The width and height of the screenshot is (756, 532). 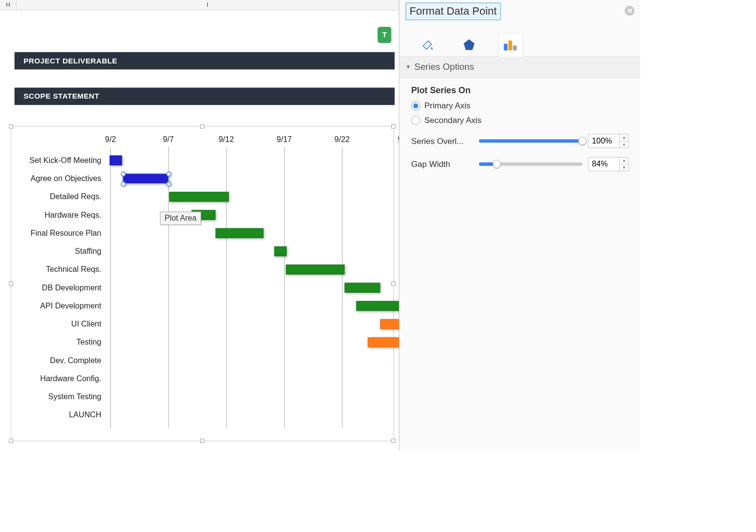 What do you see at coordinates (61, 288) in the screenshot?
I see `y-axis-labels: Set Kick-Off MeetingAgree on ObjectivesD…` at bounding box center [61, 288].